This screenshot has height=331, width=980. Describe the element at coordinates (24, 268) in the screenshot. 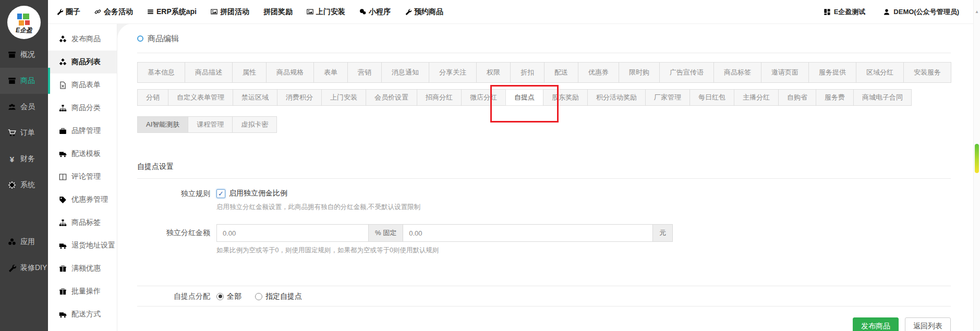

I see `sidebar-item-decorate-diy: 装修DIY` at that location.